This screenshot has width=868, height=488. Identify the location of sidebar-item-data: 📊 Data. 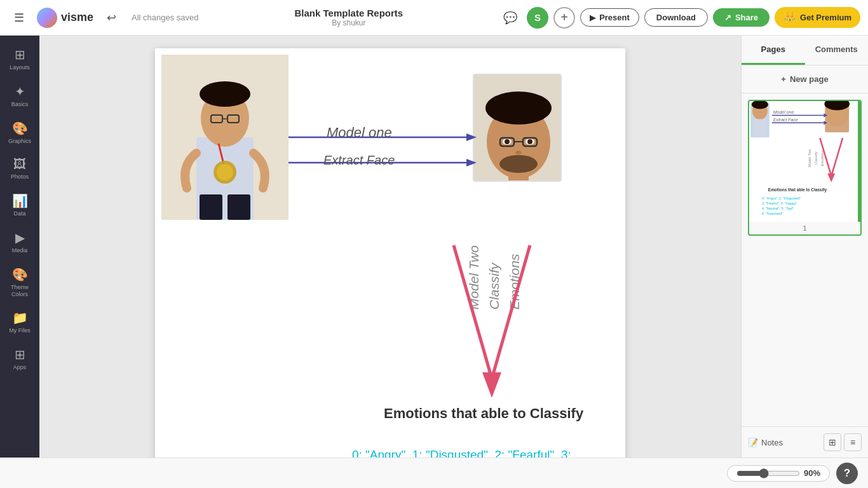
(20, 205).